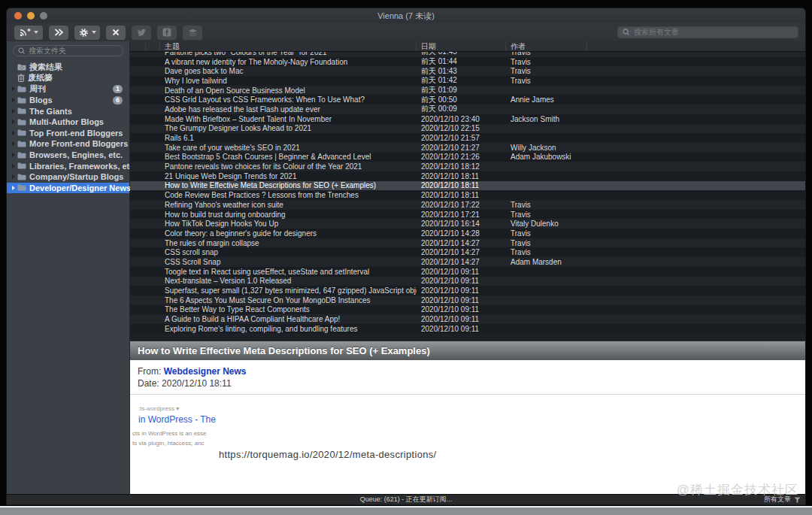 The height and width of the screenshot is (515, 812). What do you see at coordinates (468, 224) in the screenshot?
I see `article-row: How TikTok Design Hooks You Up2020/12/10…` at bounding box center [468, 224].